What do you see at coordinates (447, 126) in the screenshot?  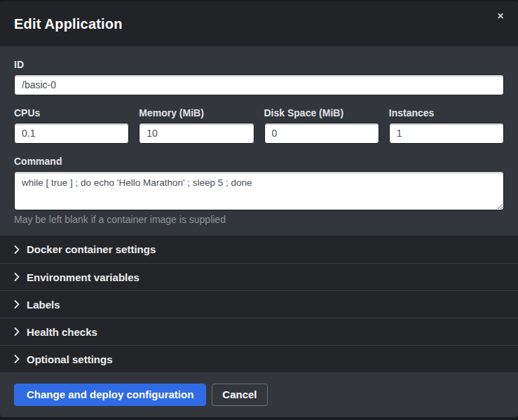 I see `instances-field: Instances` at bounding box center [447, 126].